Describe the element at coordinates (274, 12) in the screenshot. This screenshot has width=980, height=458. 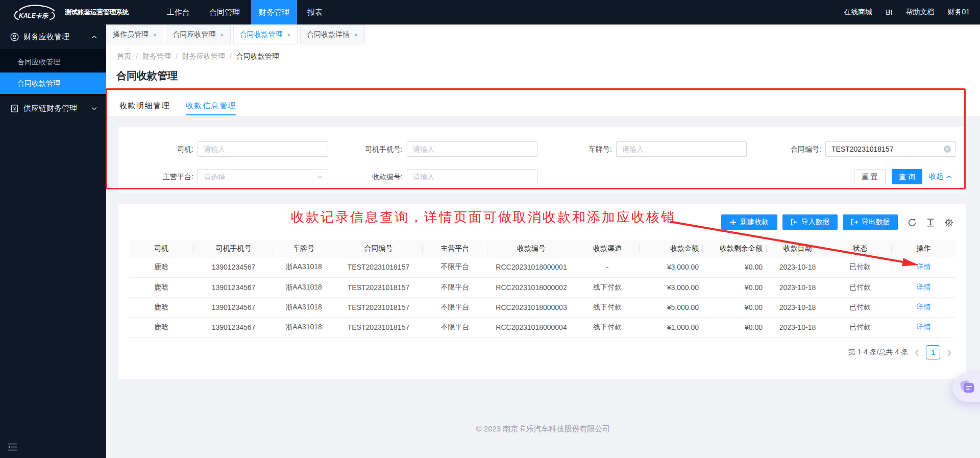
I see `topnav-item-3: 财务管理` at that location.